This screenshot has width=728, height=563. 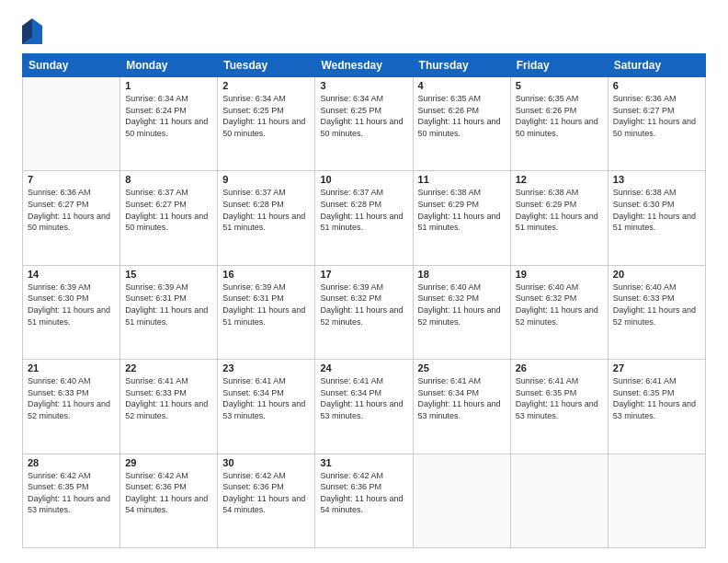 What do you see at coordinates (364, 500) in the screenshot?
I see `day-cell: 31Sunrise: 6:42 AMSunset: 6:36 PMDayligh…` at bounding box center [364, 500].